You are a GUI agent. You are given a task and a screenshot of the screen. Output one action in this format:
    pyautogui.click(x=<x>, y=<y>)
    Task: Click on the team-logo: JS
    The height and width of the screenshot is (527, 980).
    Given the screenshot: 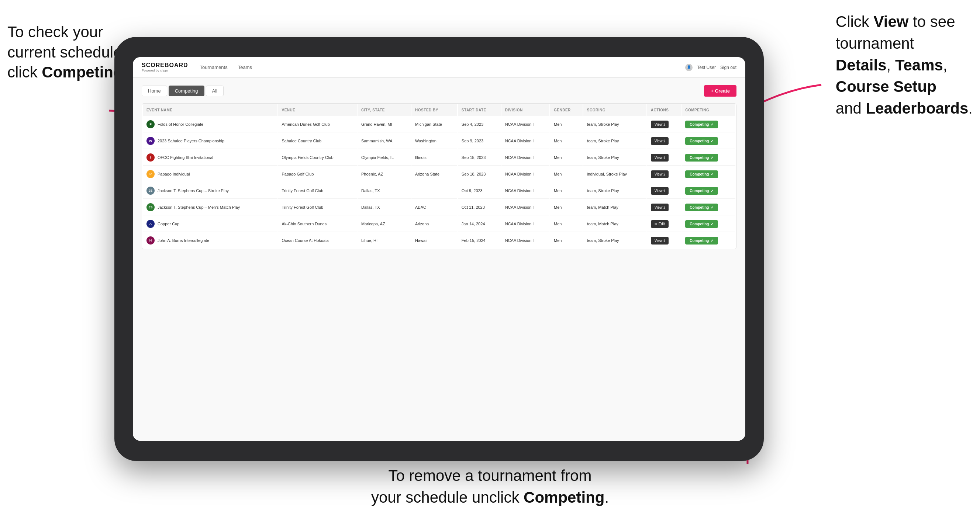 What is the action you would take?
    pyautogui.click(x=151, y=207)
    